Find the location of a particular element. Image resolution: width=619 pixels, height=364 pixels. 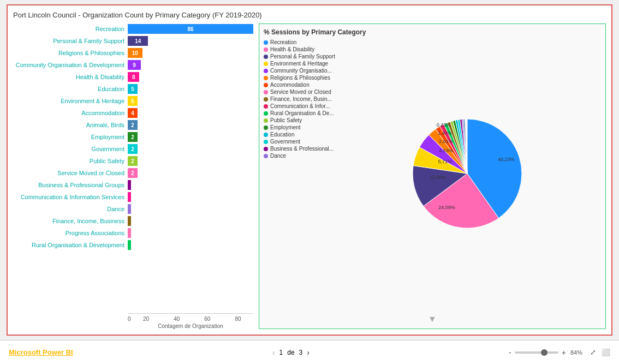

legend-item: Communication & Infor... is located at coordinates (307, 106).